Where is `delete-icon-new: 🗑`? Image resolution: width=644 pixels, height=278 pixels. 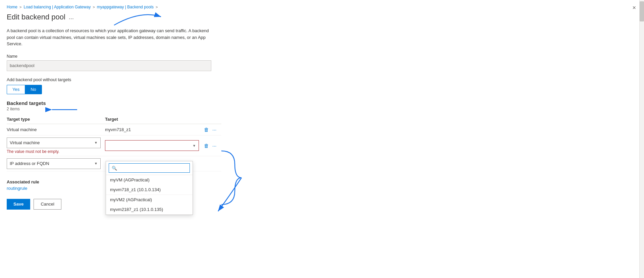 delete-icon-new: 🗑 is located at coordinates (207, 146).